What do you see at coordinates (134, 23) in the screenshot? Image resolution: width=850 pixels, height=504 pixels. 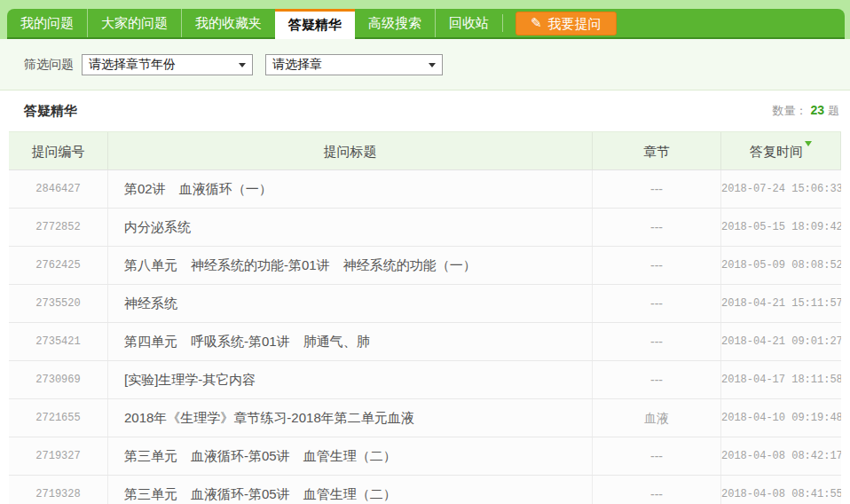 I see `nav-tab: 大家的问题` at bounding box center [134, 23].